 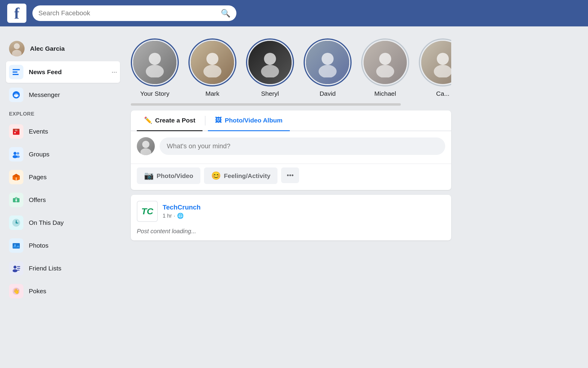 What do you see at coordinates (291, 66) in the screenshot?
I see `stories-strip: Your Story Mark` at bounding box center [291, 66].